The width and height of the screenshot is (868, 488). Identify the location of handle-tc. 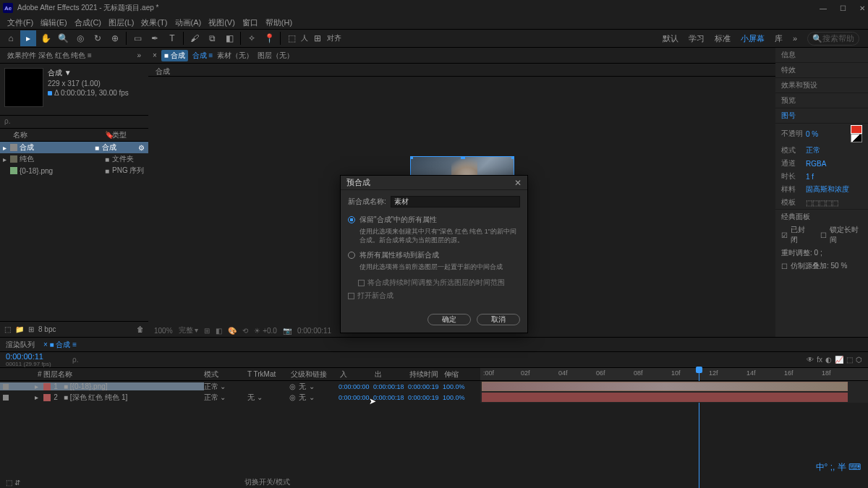
(463, 158).